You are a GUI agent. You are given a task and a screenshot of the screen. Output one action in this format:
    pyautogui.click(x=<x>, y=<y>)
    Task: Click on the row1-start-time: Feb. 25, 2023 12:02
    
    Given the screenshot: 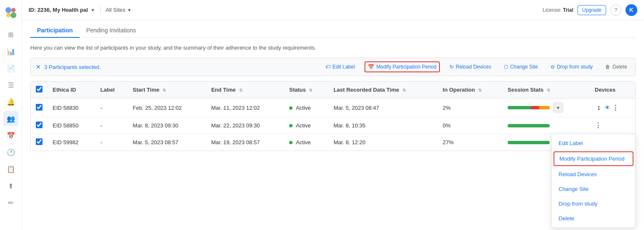 What is the action you would take?
    pyautogui.click(x=167, y=108)
    